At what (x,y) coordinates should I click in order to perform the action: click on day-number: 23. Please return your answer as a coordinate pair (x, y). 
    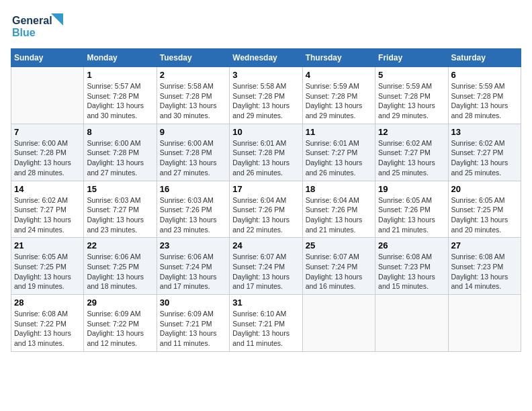
    Looking at the image, I should click on (193, 246).